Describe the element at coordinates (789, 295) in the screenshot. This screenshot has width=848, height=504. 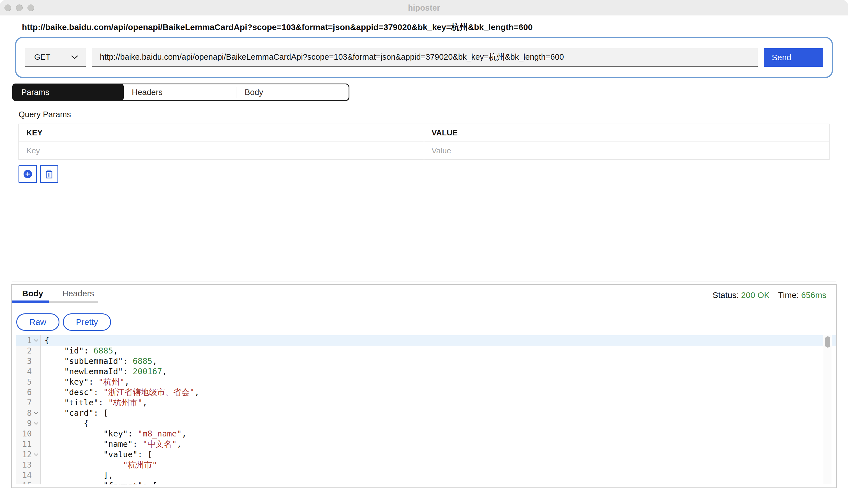
I see `time-label: Time:` at that location.